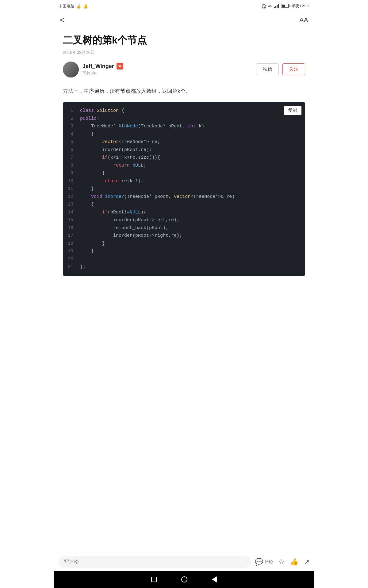  I want to click on follow-button: 关注, so click(294, 69).